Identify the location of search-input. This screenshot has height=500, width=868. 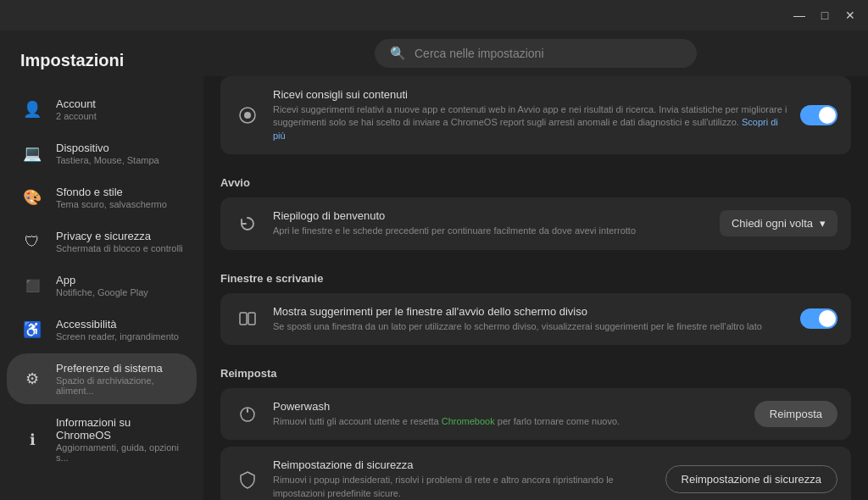
(548, 53).